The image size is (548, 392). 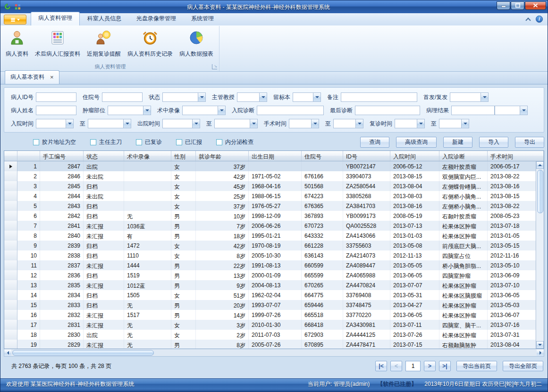 I want to click on next-page-button: >, so click(x=430, y=366).